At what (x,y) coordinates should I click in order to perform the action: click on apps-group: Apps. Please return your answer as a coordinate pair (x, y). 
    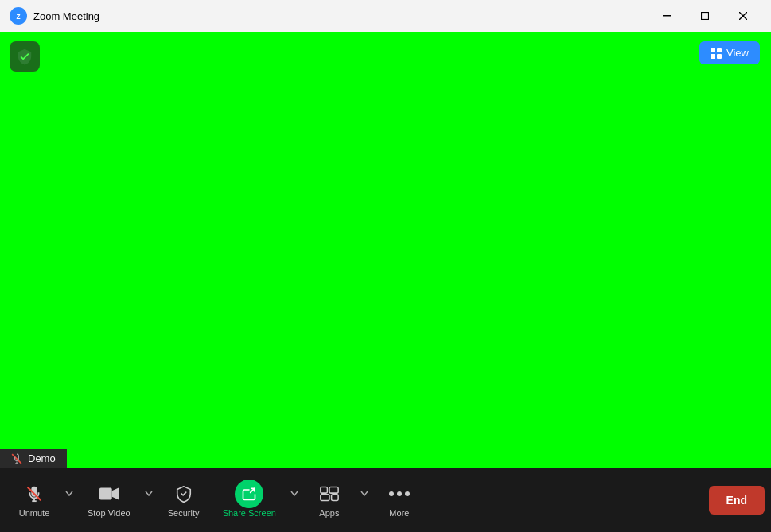
    Looking at the image, I should click on (337, 500).